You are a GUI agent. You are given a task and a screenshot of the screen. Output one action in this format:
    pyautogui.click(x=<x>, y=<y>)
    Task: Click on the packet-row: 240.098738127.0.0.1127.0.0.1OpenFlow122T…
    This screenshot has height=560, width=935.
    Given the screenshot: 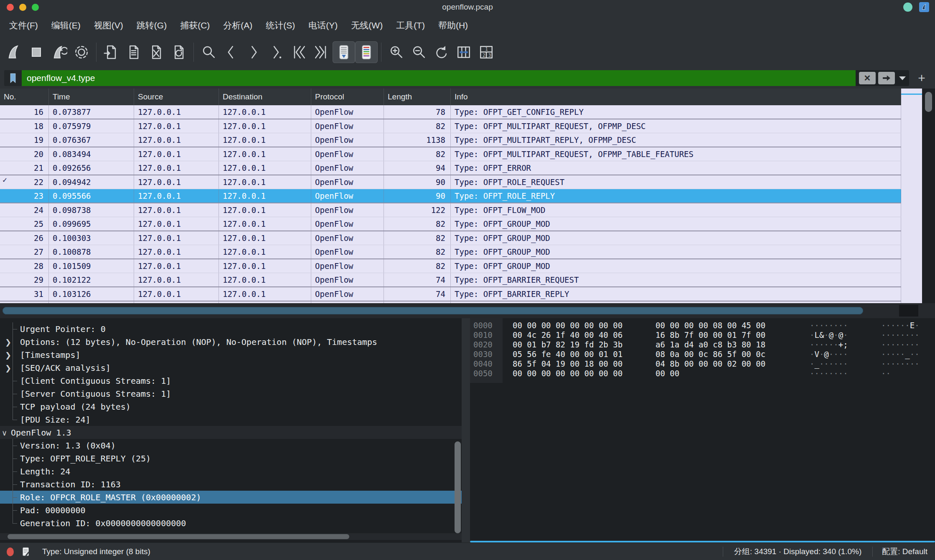 What is the action you would take?
    pyautogui.click(x=450, y=210)
    